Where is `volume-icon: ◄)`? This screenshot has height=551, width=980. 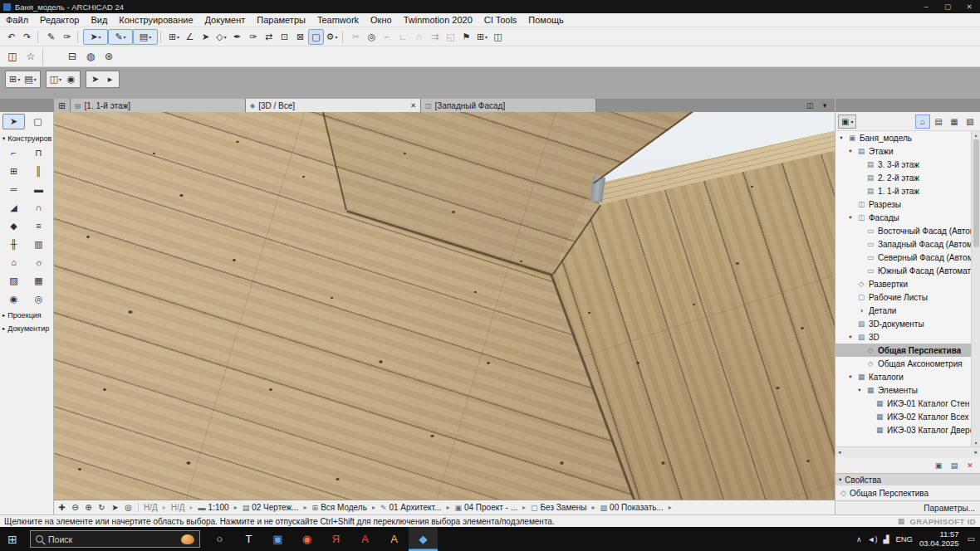
volume-icon: ◄) is located at coordinates (873, 539).